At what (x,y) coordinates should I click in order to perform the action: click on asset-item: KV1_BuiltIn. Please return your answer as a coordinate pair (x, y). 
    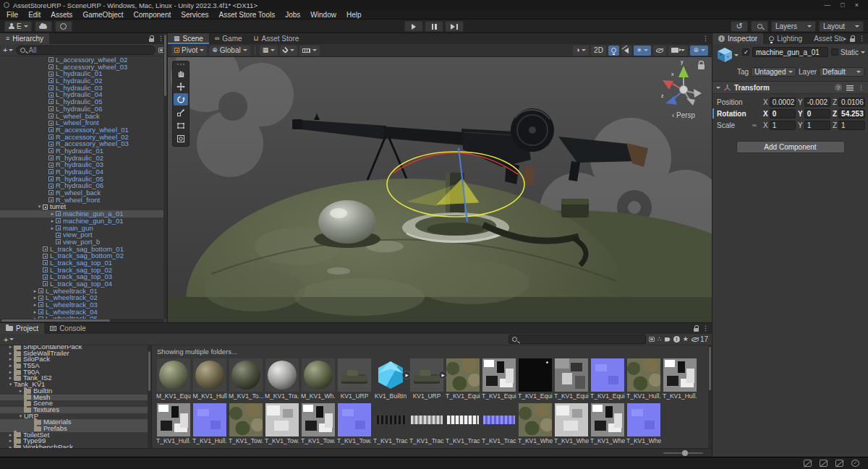
    Looking at the image, I should click on (391, 379).